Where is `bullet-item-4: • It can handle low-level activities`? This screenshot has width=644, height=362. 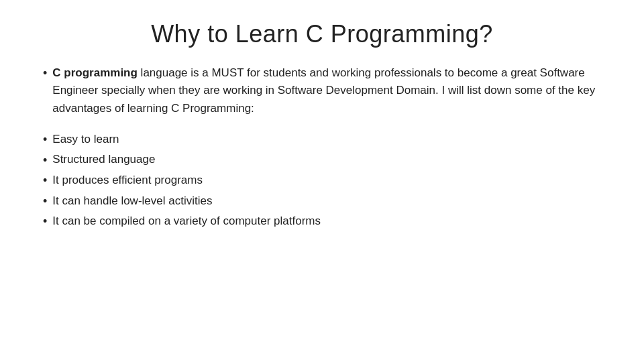 bullet-item-4: • It can handle low-level activities is located at coordinates (322, 201).